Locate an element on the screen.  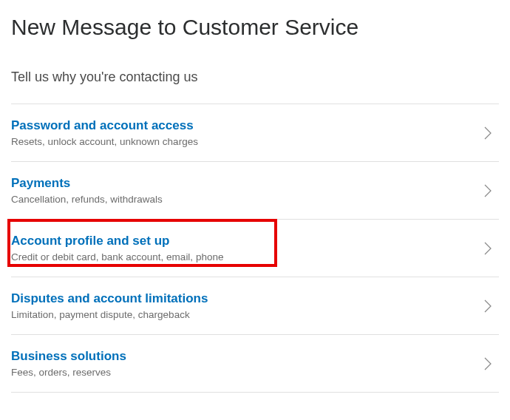
page-subtitle: Tell us why you're contacting us is located at coordinates (255, 77).